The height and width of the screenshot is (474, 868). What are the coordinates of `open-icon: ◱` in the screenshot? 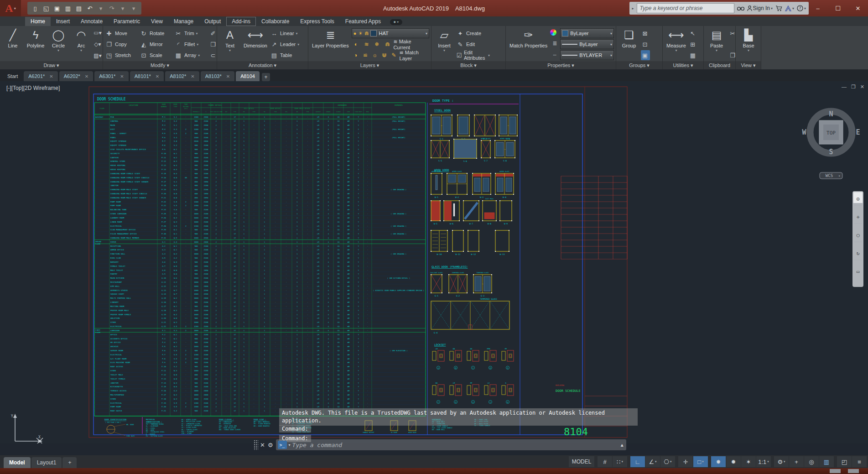 It's located at (46, 8).